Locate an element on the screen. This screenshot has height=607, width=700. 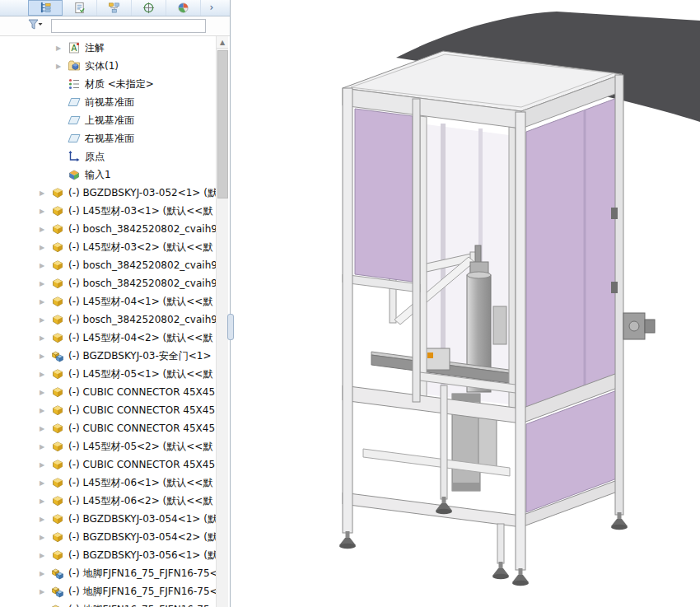
tree-item: ▶ (-) BGZDBSKYJ-03-安全门<1> is located at coordinates (108, 356).